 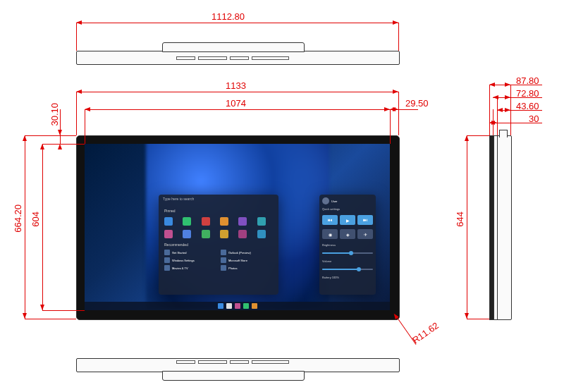 What do you see at coordinates (219, 211) in the screenshot?
I see `pinned-label: Pinned` at bounding box center [219, 211].